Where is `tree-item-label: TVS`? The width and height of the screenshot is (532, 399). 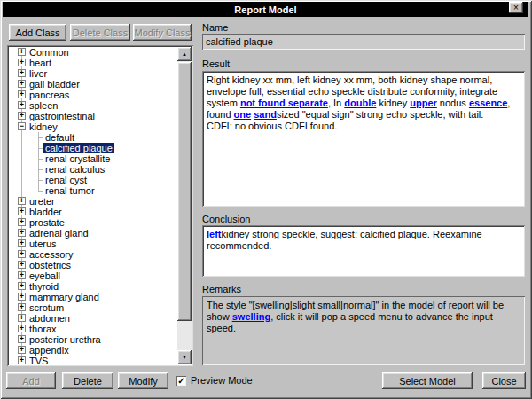
tree-item-label: TVS is located at coordinates (39, 360).